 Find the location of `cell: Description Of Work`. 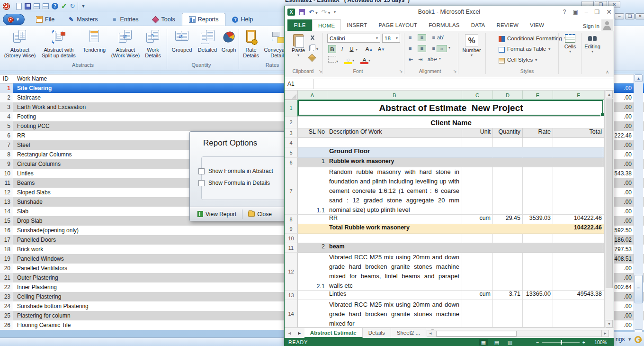

cell: Description Of Work is located at coordinates (395, 133).